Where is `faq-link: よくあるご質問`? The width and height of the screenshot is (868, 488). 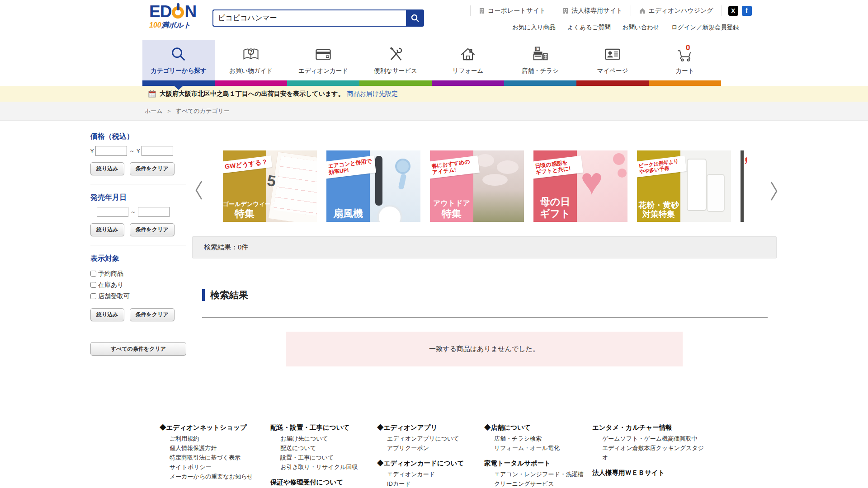
faq-link: よくあるご質問 is located at coordinates (589, 28).